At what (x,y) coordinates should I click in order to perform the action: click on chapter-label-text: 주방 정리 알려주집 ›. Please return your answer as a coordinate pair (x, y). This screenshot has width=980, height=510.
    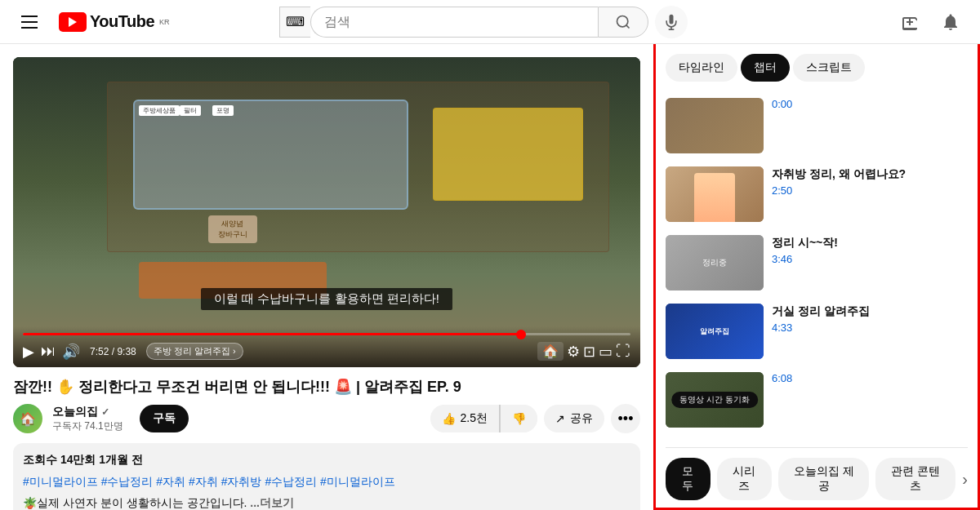
    Looking at the image, I should click on (194, 351).